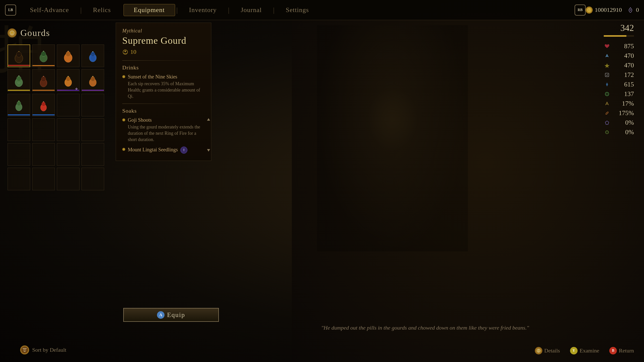 The image size is (644, 362). I want to click on stat-row-8: 175%, so click(619, 113).